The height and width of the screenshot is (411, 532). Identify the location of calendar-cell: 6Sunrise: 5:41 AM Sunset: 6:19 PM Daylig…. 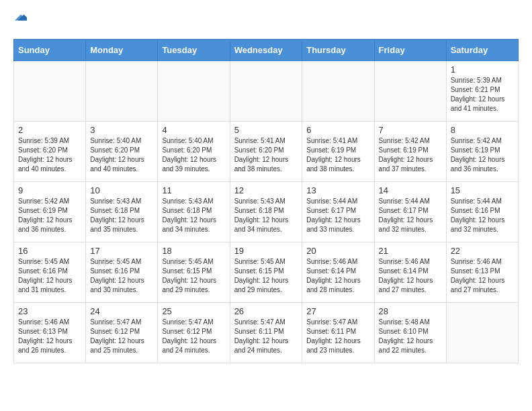
(339, 151).